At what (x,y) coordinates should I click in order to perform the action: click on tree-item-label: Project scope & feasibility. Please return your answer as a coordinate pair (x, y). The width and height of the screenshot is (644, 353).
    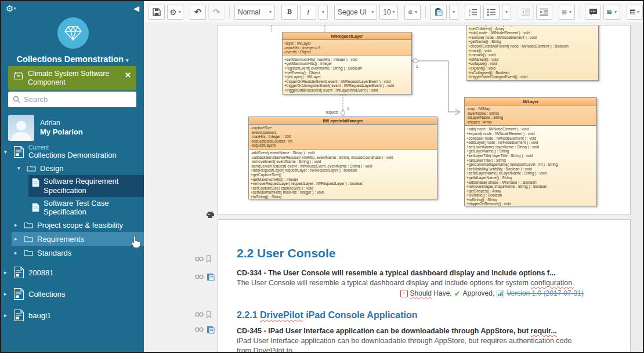
    Looking at the image, I should click on (80, 225).